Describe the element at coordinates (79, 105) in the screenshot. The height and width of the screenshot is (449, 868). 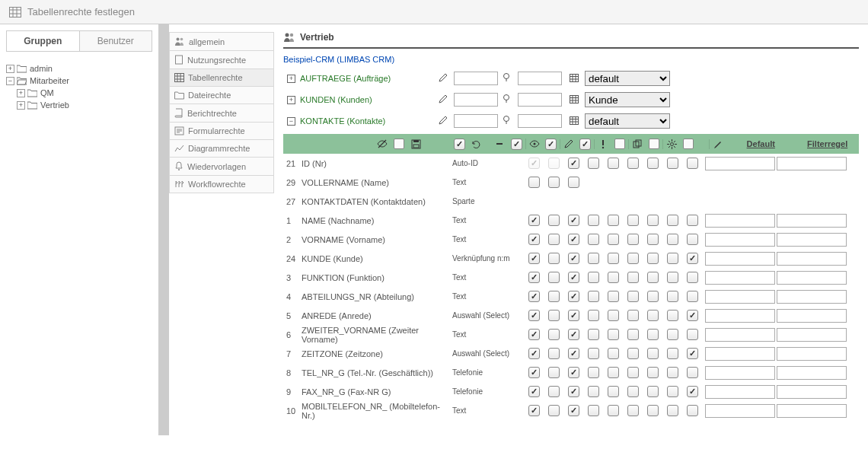
I see `tree-item: +Vertrieb` at that location.